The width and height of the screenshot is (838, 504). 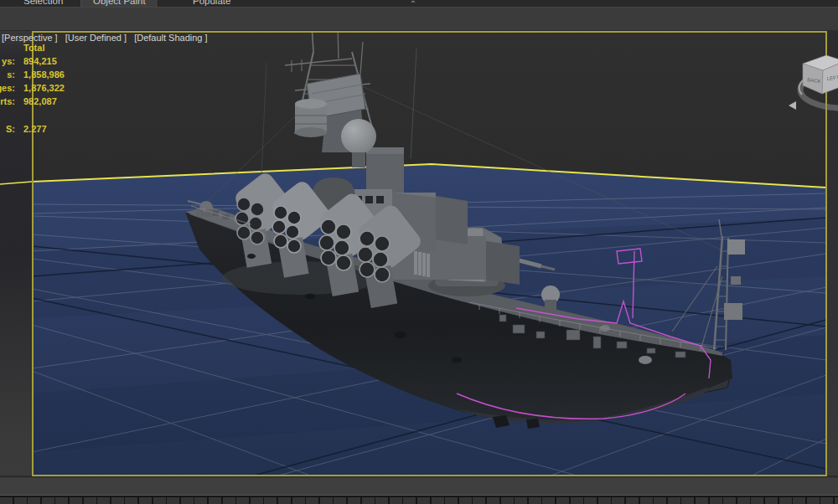 What do you see at coordinates (503, 263) in the screenshot?
I see `deckhouse-lower-side` at bounding box center [503, 263].